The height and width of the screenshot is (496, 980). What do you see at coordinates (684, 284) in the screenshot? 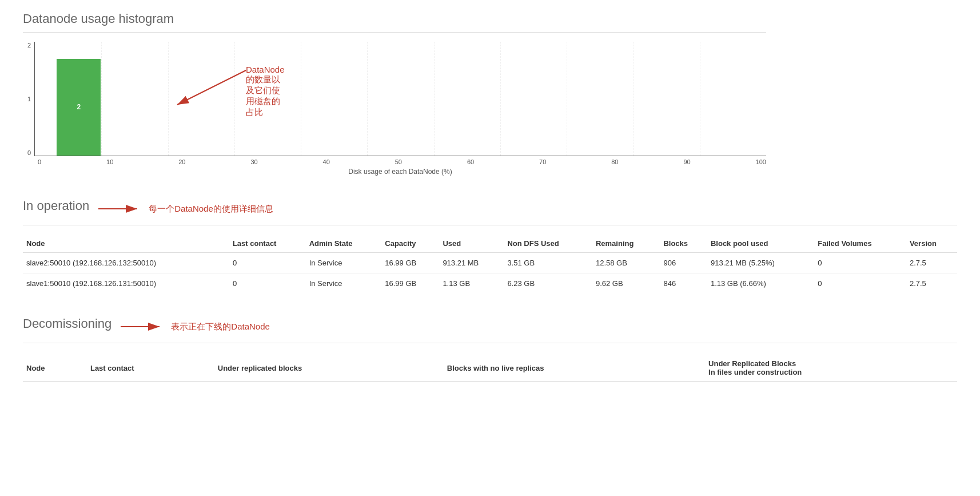
I see `row-1-cell-7: 846` at bounding box center [684, 284].